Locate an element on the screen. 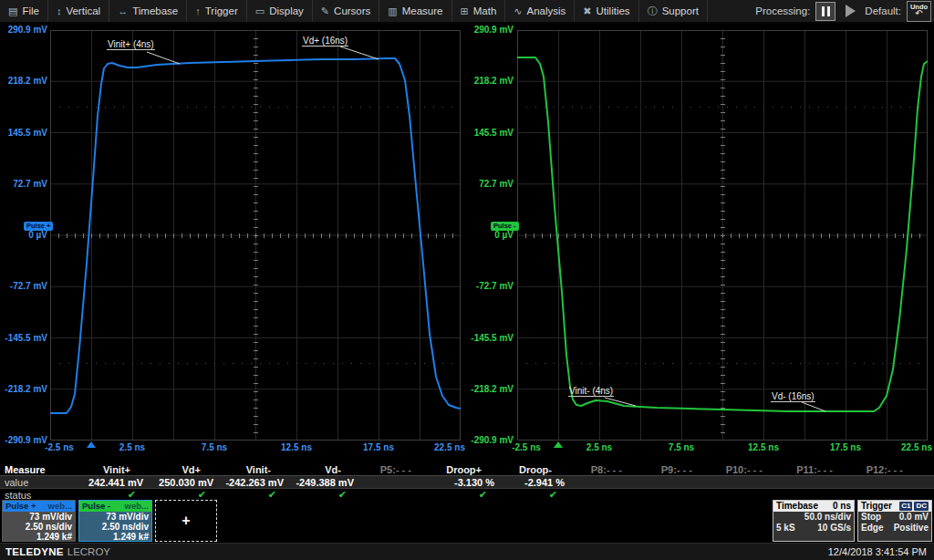  left-y-axis-label: -72.7 mV is located at coordinates (24, 286).